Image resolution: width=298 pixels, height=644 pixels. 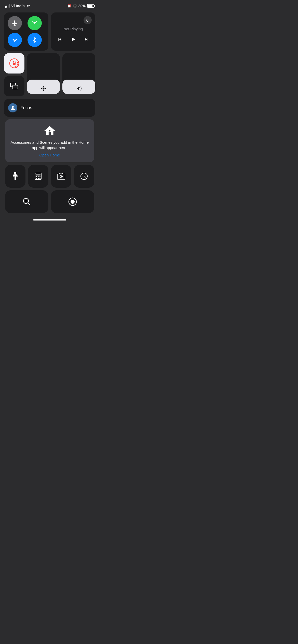 I want to click on battery-fill, so click(x=90, y=6).